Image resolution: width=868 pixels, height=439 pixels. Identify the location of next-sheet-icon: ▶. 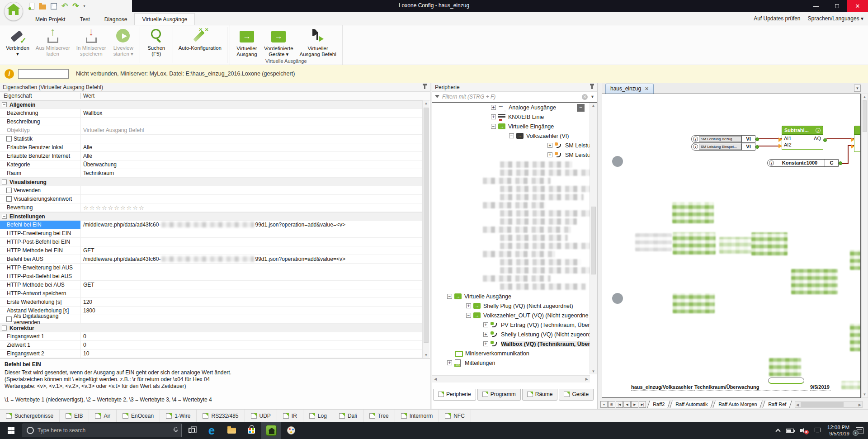
(635, 404).